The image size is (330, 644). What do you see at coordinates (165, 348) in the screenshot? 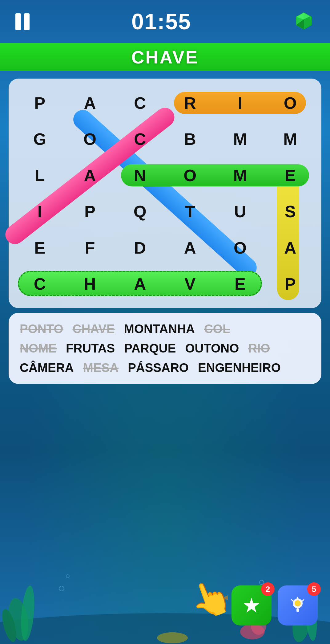
I see `word-list: PONTO CHAVE MONTANHA COL NOME FRUTAS PAR…` at bounding box center [165, 348].